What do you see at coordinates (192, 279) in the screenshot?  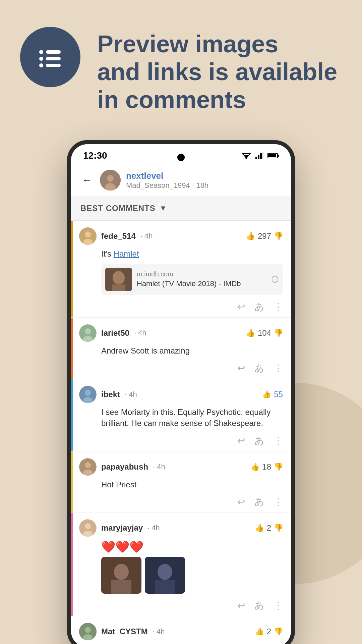 I see `link-preview: m.imdb.com Hamlet (TV Movie 2018) - IMDb…` at bounding box center [192, 279].